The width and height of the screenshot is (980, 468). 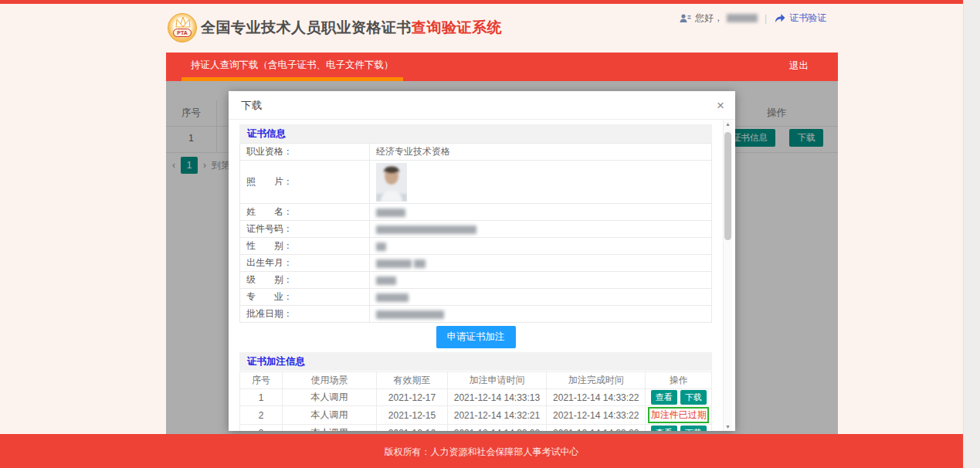 What do you see at coordinates (497, 398) in the screenshot?
I see `cell-apply-time: 2021-12-14 14:33:13` at bounding box center [497, 398].